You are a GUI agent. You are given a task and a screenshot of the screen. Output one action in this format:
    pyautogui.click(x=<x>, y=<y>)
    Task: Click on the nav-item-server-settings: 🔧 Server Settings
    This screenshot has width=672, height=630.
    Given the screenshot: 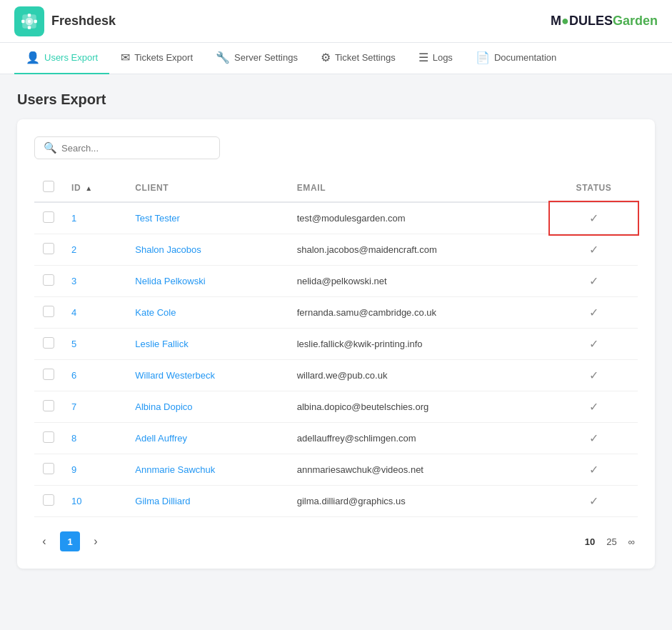 What is the action you would take?
    pyautogui.click(x=257, y=59)
    